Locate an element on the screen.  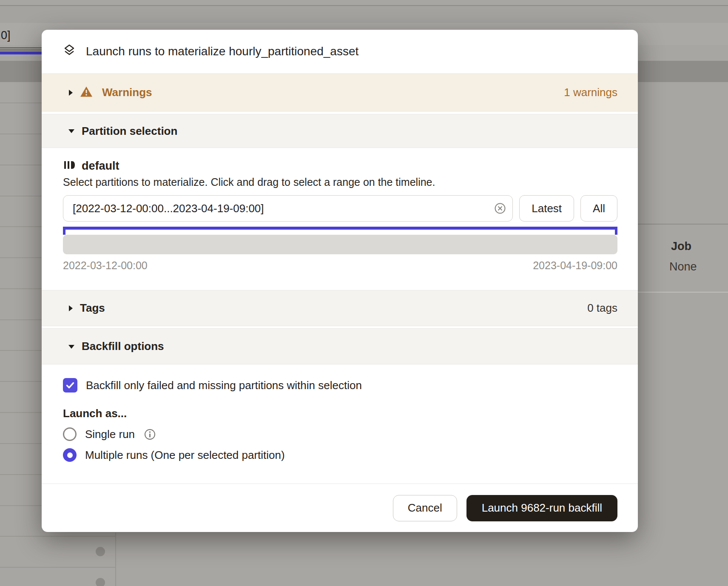
info-icon is located at coordinates (150, 435).